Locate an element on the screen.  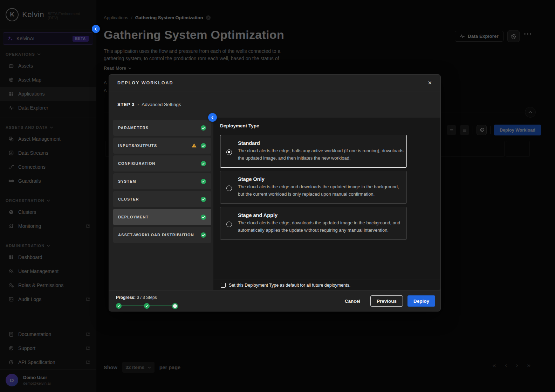
step-number: STEP 3 is located at coordinates (126, 104).